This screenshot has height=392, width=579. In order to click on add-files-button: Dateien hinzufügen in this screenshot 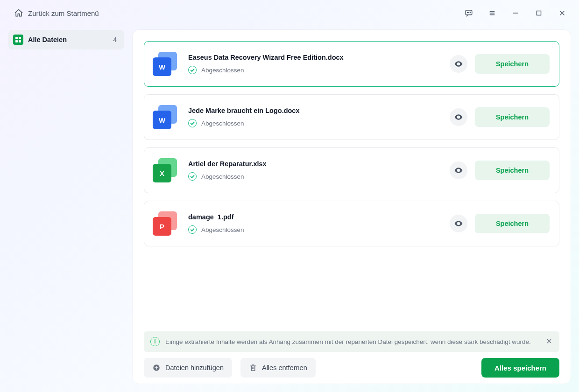, I will do `click(188, 368)`.